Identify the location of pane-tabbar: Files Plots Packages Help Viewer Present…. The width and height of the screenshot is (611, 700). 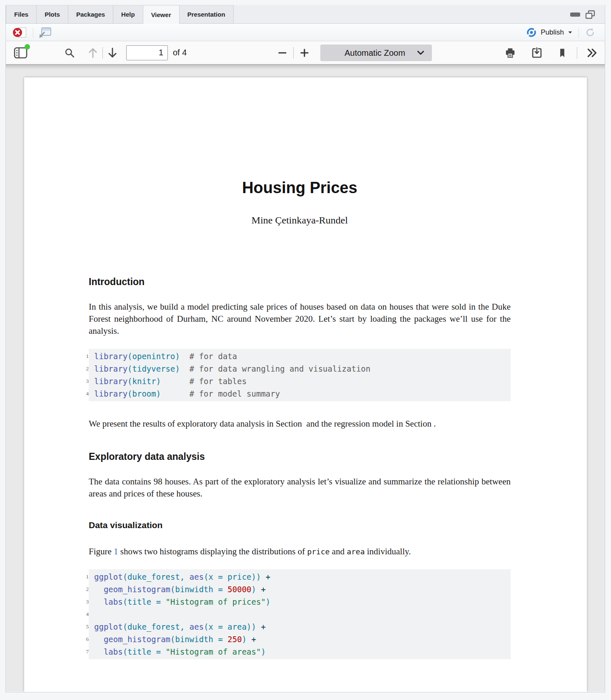
(305, 14).